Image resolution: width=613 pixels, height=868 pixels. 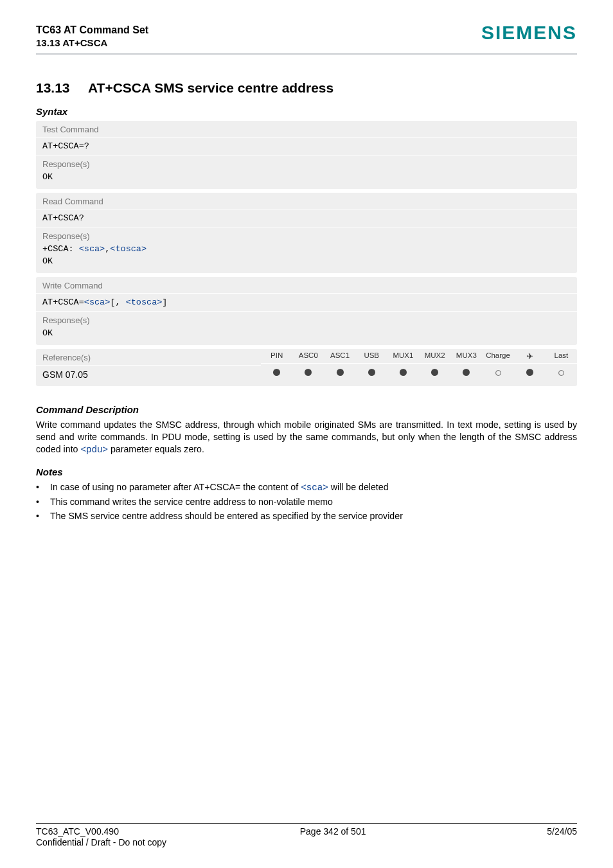 I want to click on airplane-icon: ✈, so click(x=529, y=356).